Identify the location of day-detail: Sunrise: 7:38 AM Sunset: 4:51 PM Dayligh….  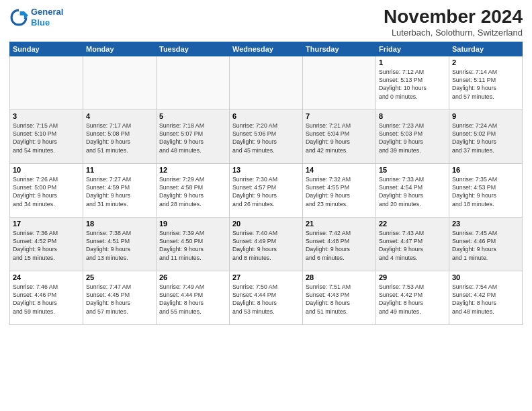
(120, 246).